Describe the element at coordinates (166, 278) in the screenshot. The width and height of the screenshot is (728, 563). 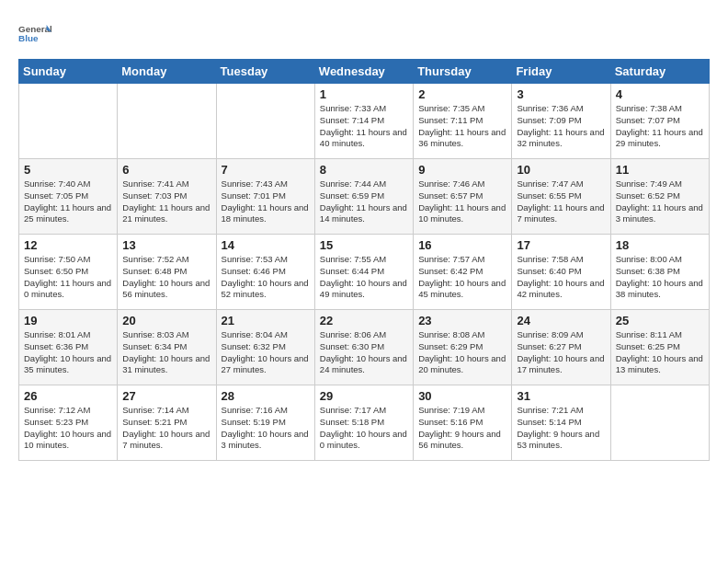
I see `day-info: Sunrise: 7:52 AM Sunset: 6:48 PM Dayligh…` at that location.